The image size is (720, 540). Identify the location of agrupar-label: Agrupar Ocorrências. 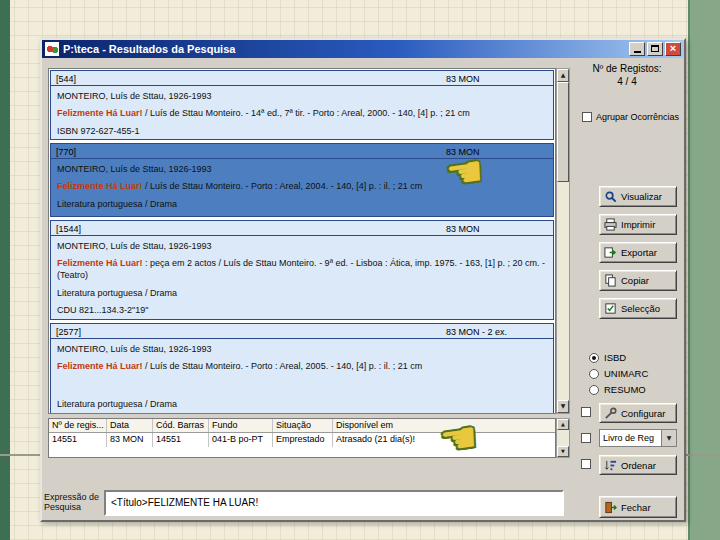
(638, 117).